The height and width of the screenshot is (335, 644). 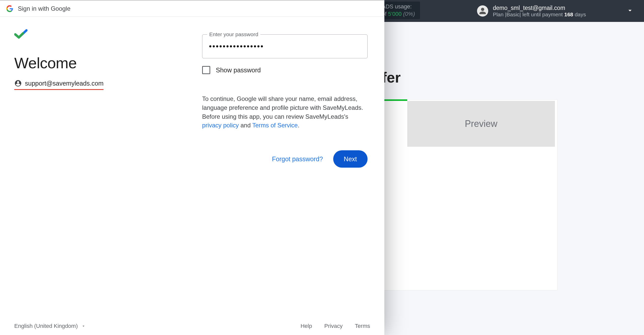 I want to click on show-password-label: Show password, so click(x=238, y=70).